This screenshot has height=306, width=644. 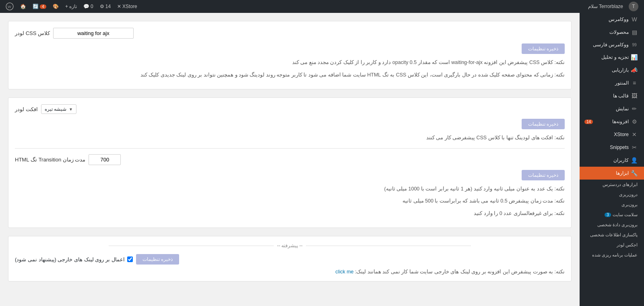 I want to click on elementor-icon: ≡, so click(x=634, y=83).